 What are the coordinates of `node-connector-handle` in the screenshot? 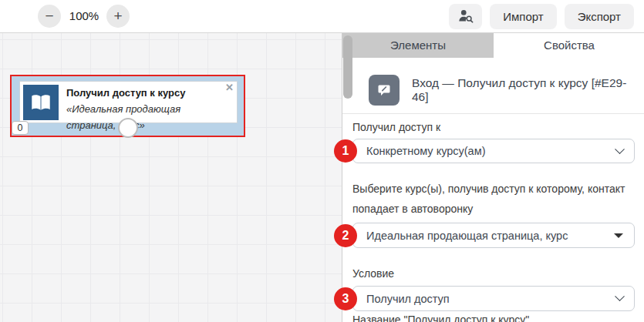 It's located at (128, 128).